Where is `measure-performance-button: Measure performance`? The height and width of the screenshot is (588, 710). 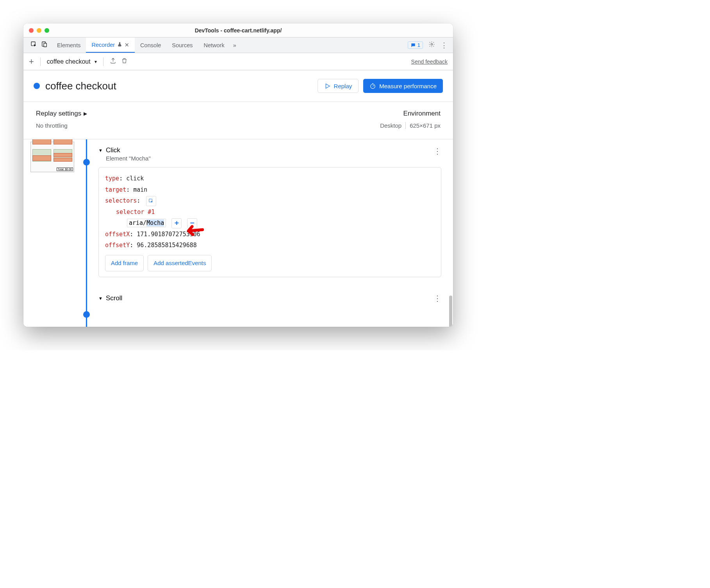 measure-performance-button: Measure performance is located at coordinates (403, 86).